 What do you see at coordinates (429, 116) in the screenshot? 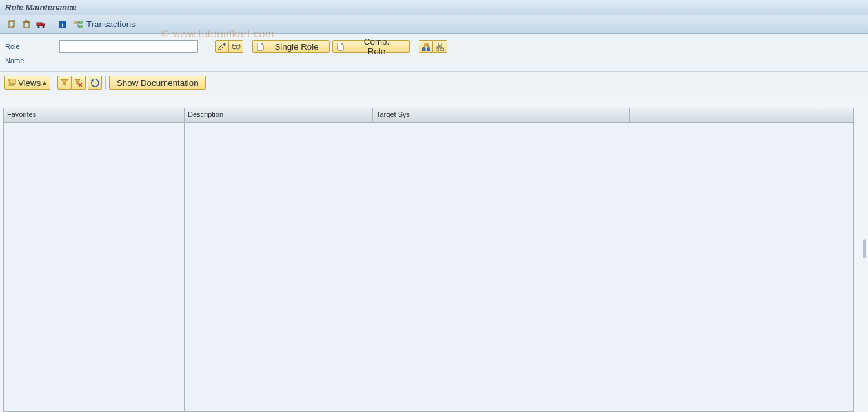
I see `grid-header: Favorites Description Target Sys` at bounding box center [429, 116].